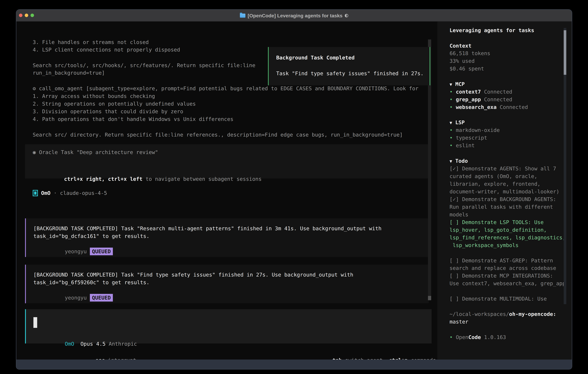 This screenshot has height=374, width=588. I want to click on todo-line-pending: [ ] Demonstrate MULTIMODAL: Use, so click(498, 299).